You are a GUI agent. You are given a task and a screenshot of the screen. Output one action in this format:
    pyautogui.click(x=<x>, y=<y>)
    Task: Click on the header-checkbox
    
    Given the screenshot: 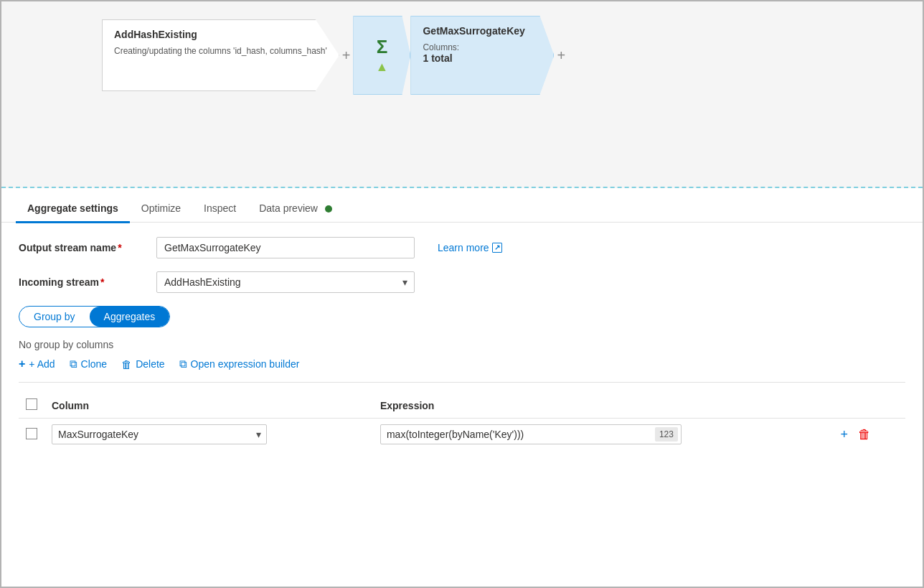 What is the action you would take?
    pyautogui.click(x=32, y=404)
    